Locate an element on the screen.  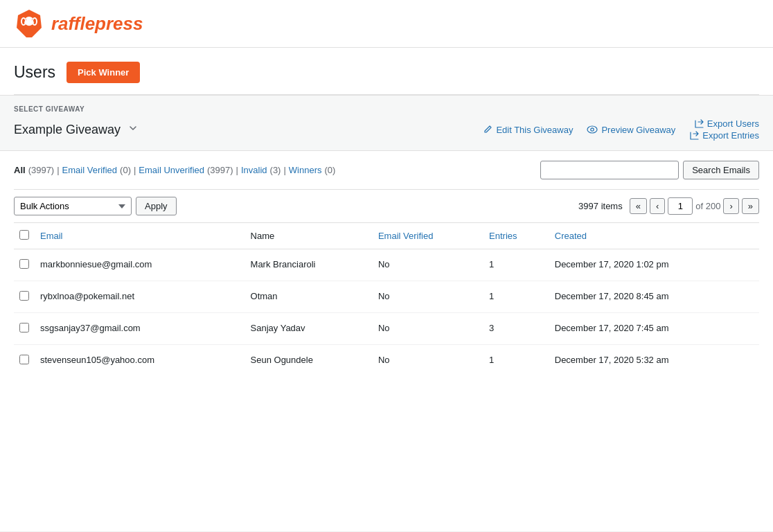
edit-giveaway-link: Edit This Giveaway is located at coordinates (528, 130).